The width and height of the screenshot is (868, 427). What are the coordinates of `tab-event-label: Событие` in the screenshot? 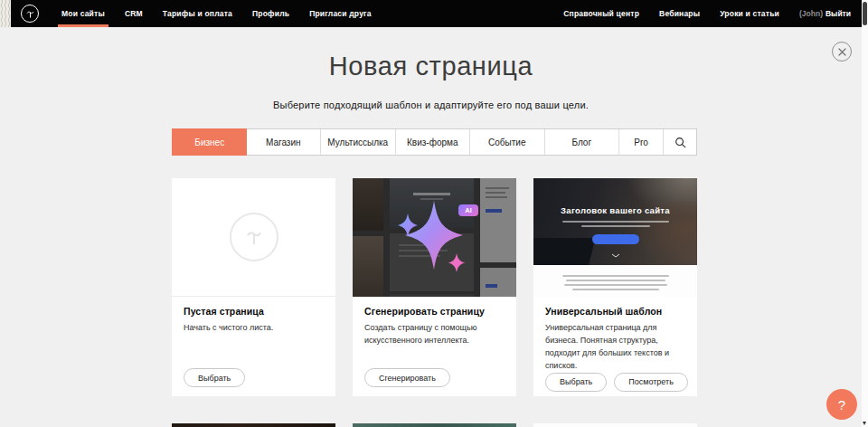 It's located at (506, 143).